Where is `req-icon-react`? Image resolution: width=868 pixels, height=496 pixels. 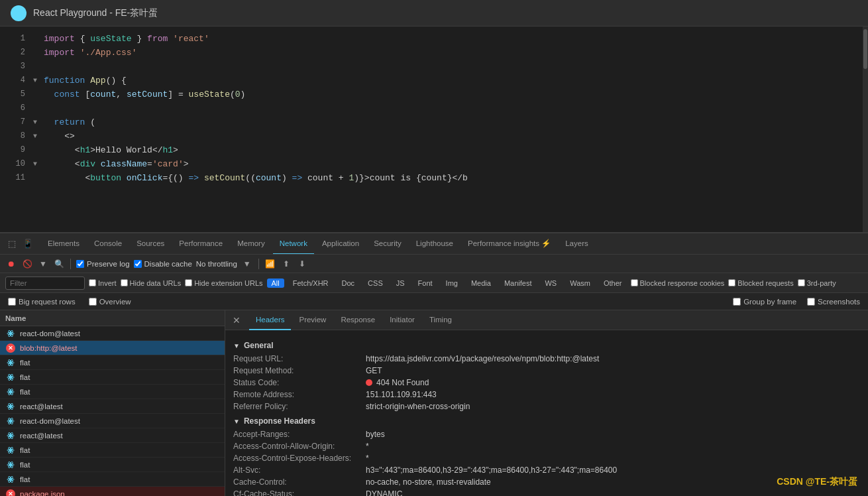
req-icon-react is located at coordinates (11, 421).